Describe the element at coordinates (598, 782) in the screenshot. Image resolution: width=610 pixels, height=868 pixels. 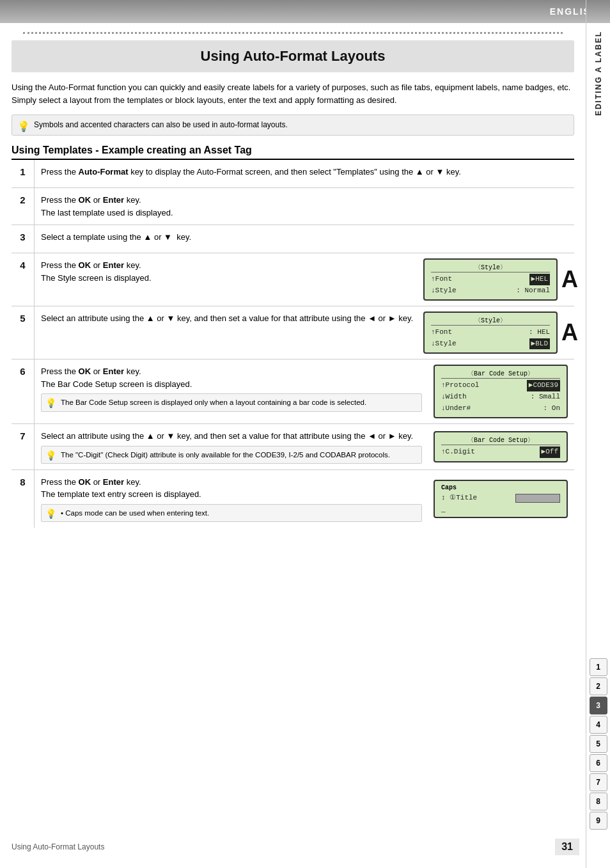
I see `sidebar-num-7: 7` at that location.